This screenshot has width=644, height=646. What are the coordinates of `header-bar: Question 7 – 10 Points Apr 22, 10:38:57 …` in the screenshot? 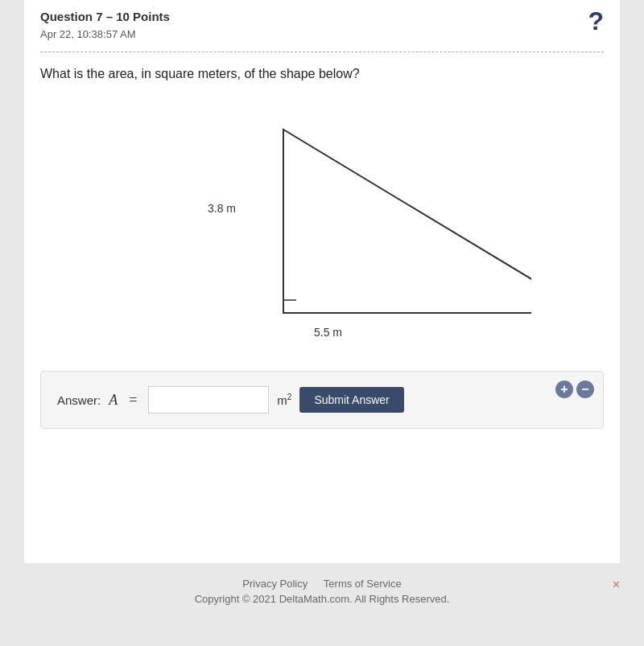 It's located at (322, 27).